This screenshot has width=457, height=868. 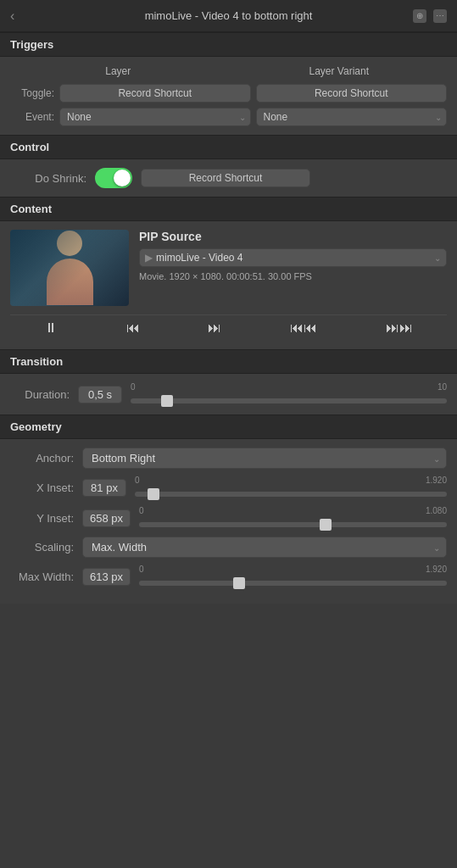 What do you see at coordinates (122, 178) in the screenshot?
I see `toggle-knob` at bounding box center [122, 178].